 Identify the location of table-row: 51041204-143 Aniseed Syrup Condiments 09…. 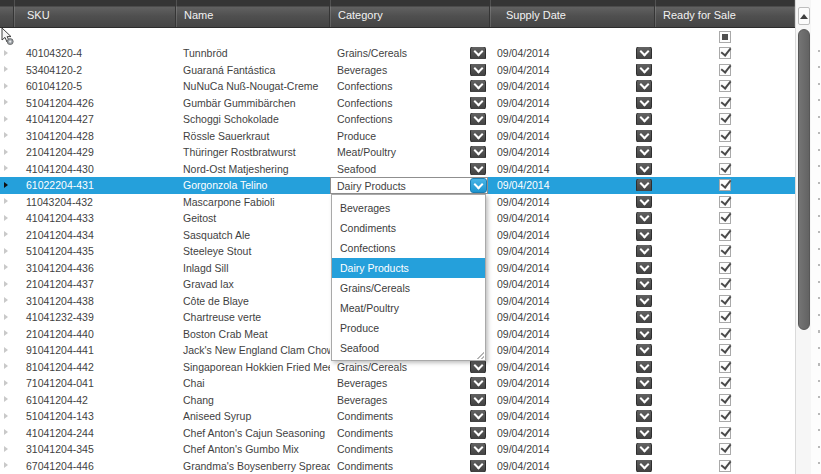
(398, 416).